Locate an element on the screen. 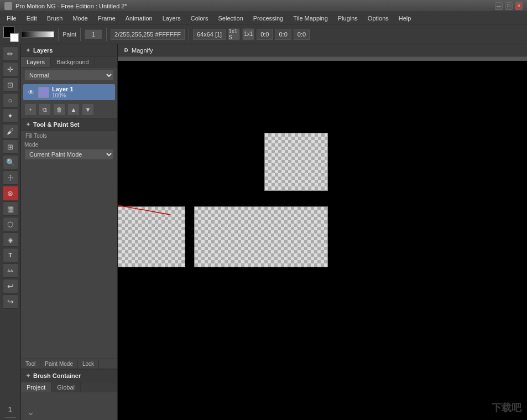  watermark: 下载吧 is located at coordinates (507, 408).